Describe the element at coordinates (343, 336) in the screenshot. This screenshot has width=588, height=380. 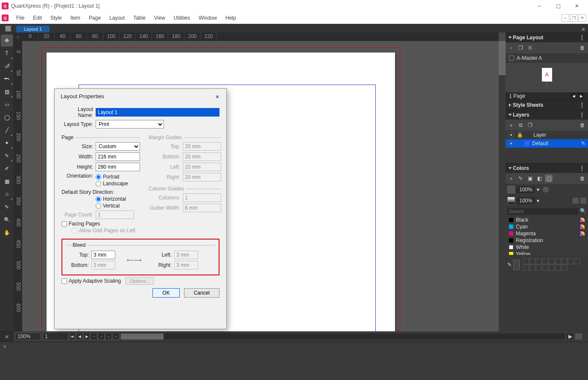
I see `horizontal-scrollbar` at that location.